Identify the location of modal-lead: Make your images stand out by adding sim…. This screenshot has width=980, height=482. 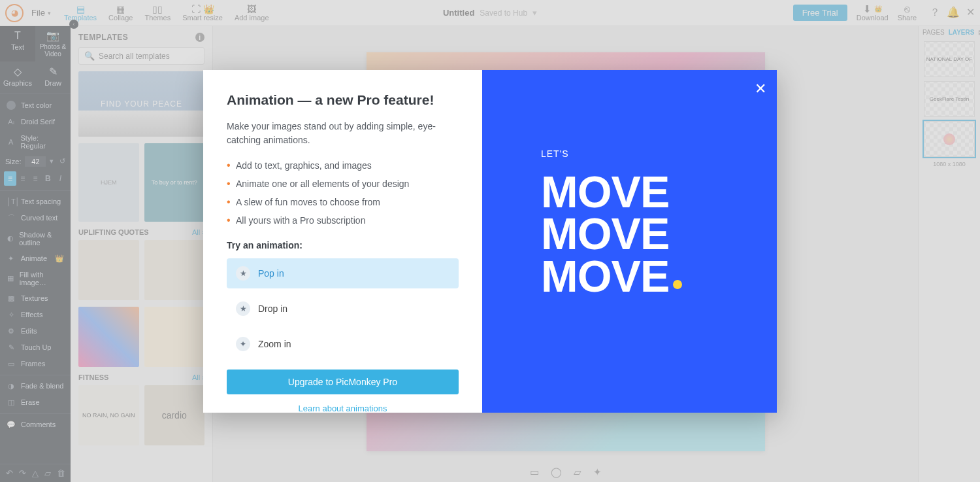
(342, 133).